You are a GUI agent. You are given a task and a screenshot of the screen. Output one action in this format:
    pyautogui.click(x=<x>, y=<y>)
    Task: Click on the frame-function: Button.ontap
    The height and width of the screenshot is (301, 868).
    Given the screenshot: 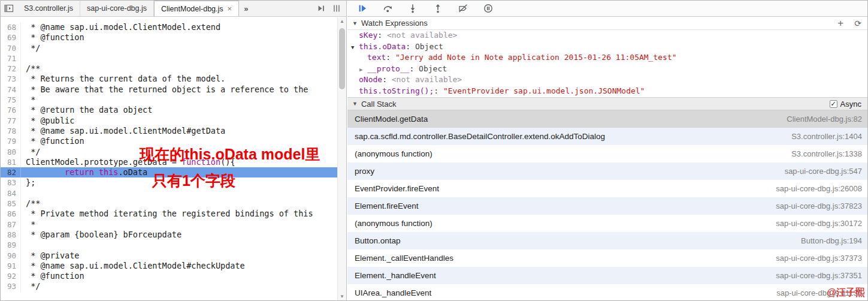 What is the action you would take?
    pyautogui.click(x=574, y=241)
    